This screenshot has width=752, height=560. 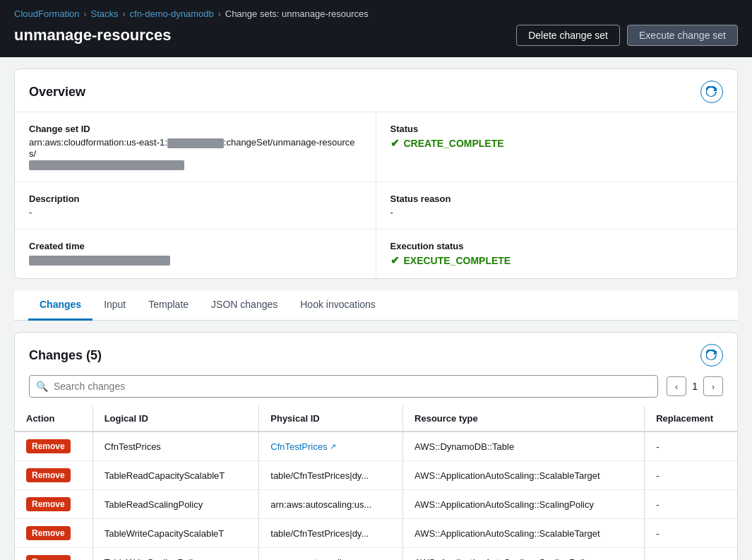 I want to click on created-time-value, so click(x=195, y=260).